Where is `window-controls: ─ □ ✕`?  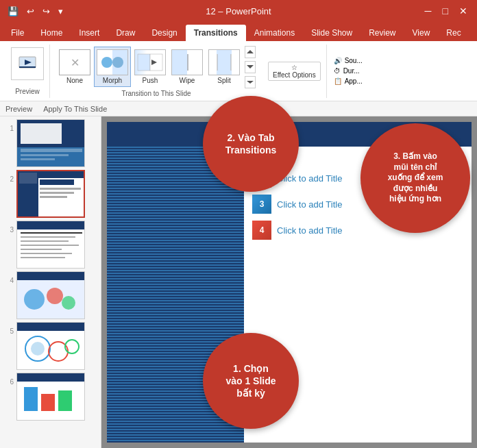 window-controls: ─ □ ✕ is located at coordinates (446, 11).